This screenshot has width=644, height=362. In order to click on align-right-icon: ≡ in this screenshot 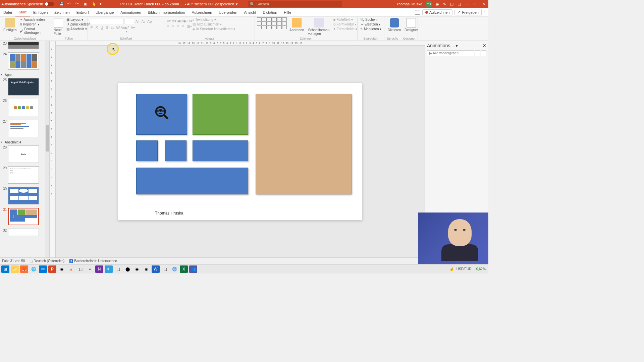, I will do `click(178, 26)`.